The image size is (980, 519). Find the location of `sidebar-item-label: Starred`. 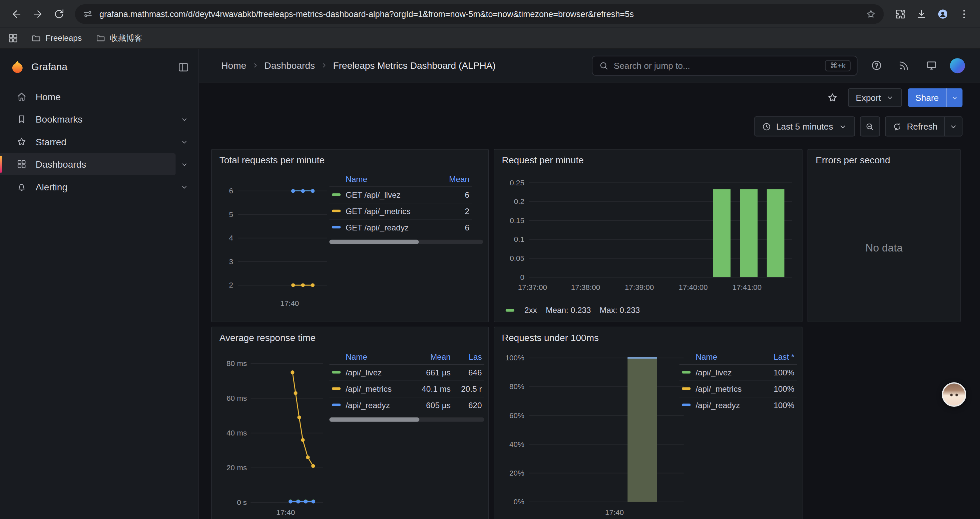

sidebar-item-label: Starred is located at coordinates (51, 142).